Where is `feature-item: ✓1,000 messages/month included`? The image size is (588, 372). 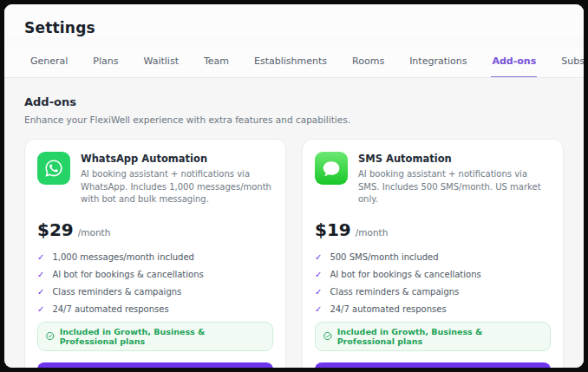
feature-item: ✓1,000 messages/month included is located at coordinates (155, 257).